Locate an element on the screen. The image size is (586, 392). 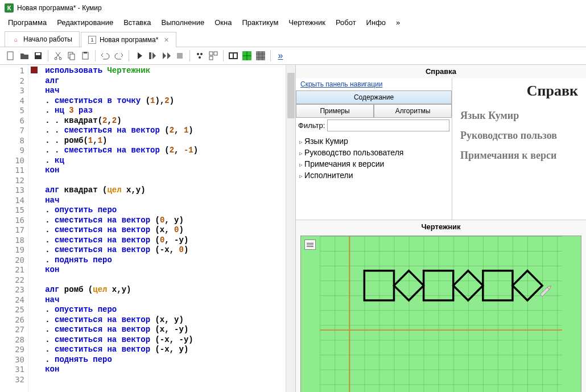
drawer-title: Чертежник is located at coordinates (441, 226).